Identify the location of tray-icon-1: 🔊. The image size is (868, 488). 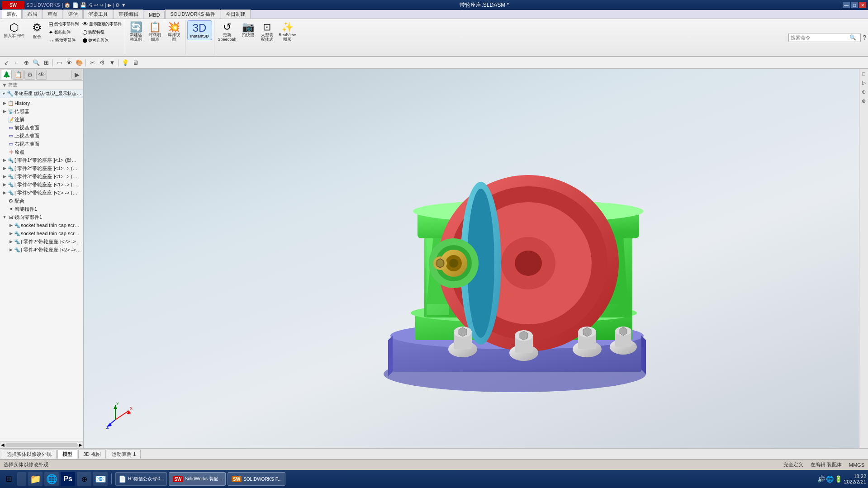
(821, 479).